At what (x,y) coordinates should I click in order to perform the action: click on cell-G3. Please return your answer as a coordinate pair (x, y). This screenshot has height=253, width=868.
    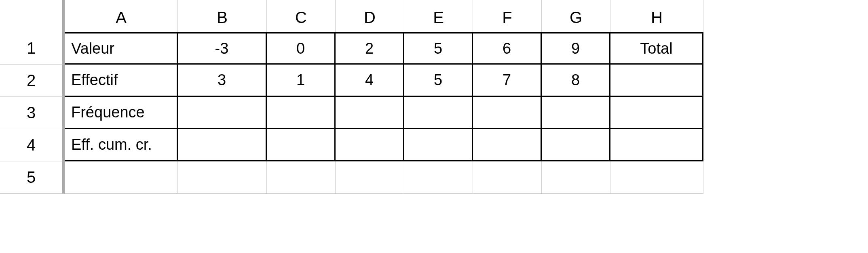
    Looking at the image, I should click on (576, 113).